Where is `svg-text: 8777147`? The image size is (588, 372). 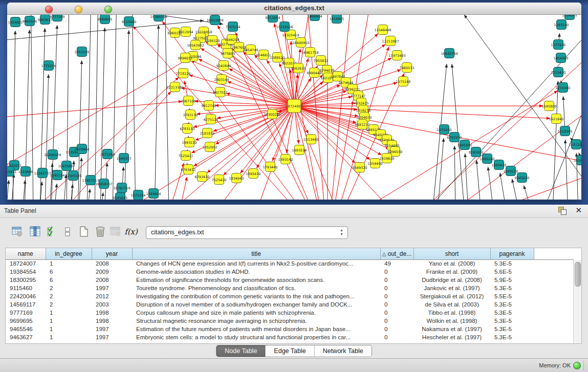
svg-text: 8777147 is located at coordinates (358, 96).